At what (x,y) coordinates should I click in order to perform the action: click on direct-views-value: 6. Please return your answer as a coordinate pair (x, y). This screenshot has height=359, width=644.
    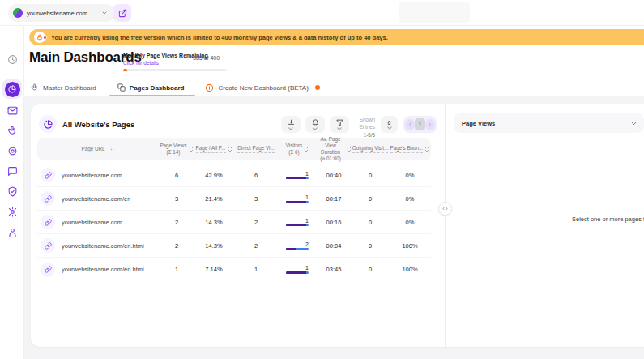
    Looking at the image, I should click on (256, 175).